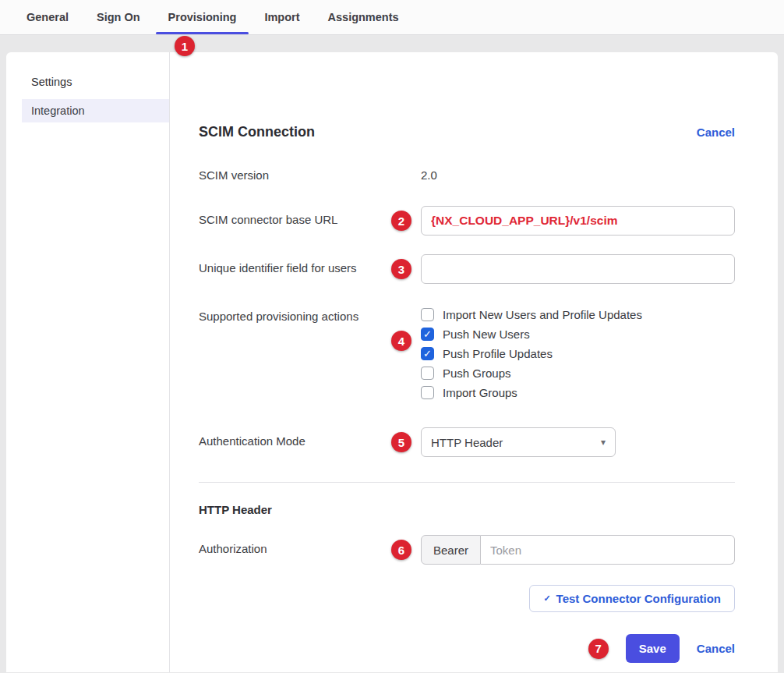 The image size is (784, 673). I want to click on provisioning-actions-list: Import New Users and Profile Updates Pus…, so click(578, 354).